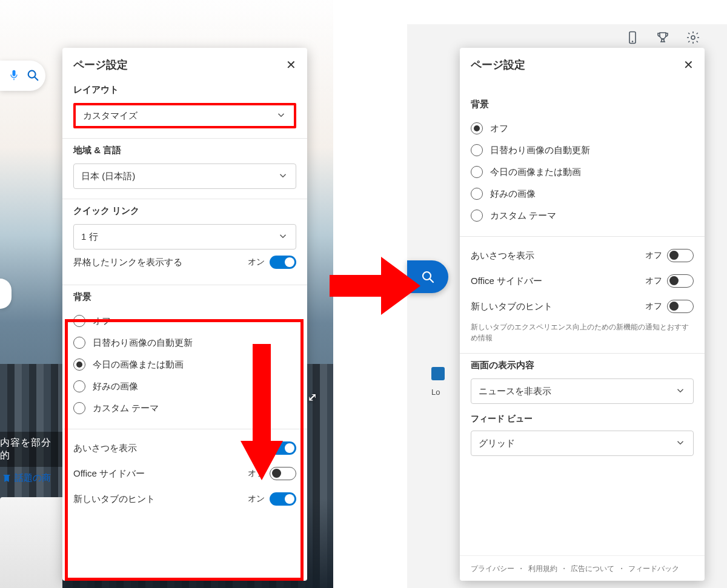  Describe the element at coordinates (438, 374) in the screenshot. I see `app-tile-fragment` at that location.